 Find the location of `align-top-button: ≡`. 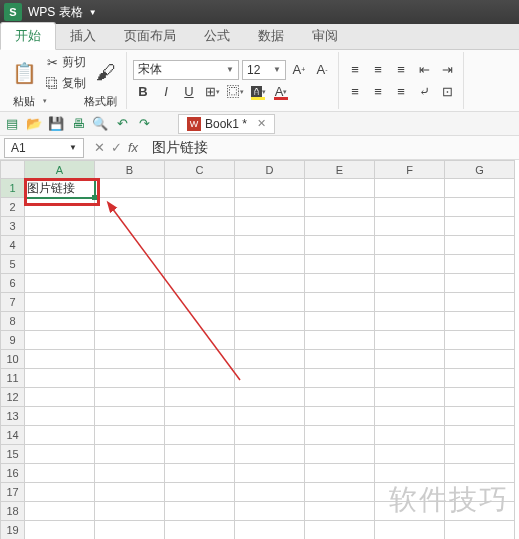

align-top-button: ≡ is located at coordinates (355, 70).